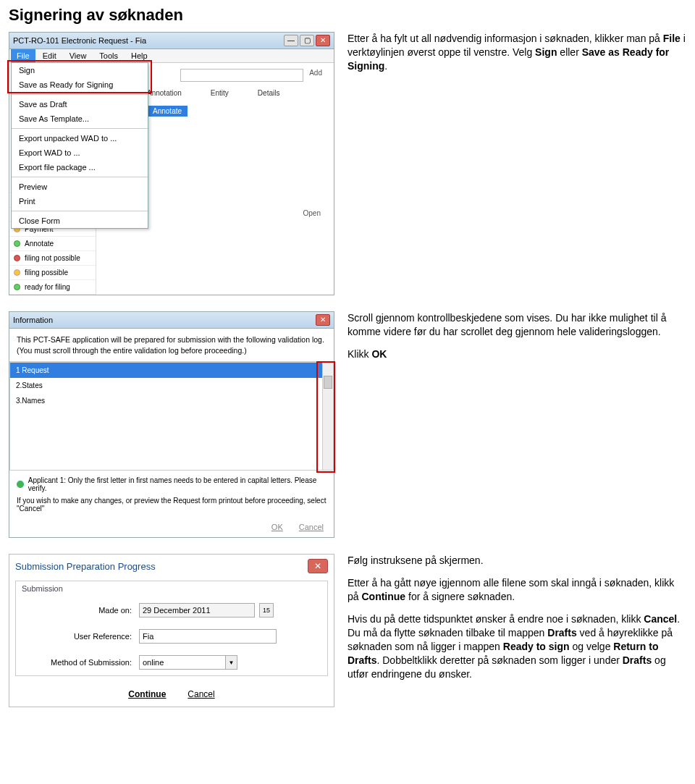  What do you see at coordinates (77, 662) in the screenshot?
I see `method-label: Method of Submission:` at bounding box center [77, 662].